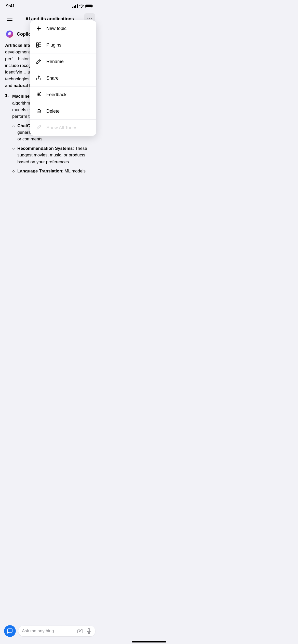 This screenshot has width=298, height=644. What do you see at coordinates (63, 45) in the screenshot?
I see `menu-item-plugins: Plugins` at bounding box center [63, 45].